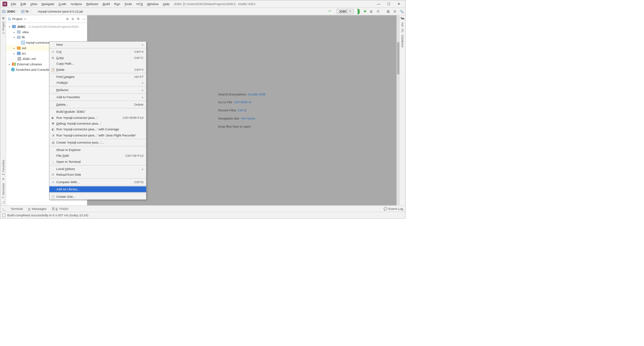  What do you see at coordinates (389, 4) in the screenshot?
I see `maximize-button: ☐` at bounding box center [389, 4].